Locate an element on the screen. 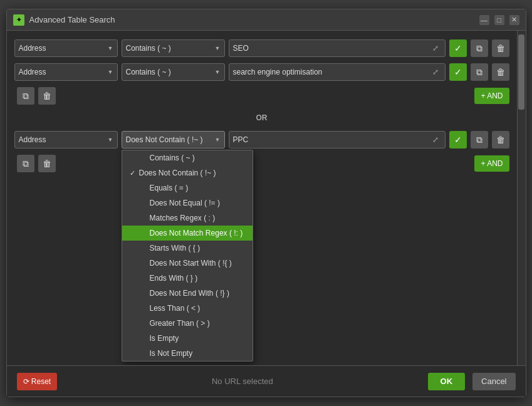 This screenshot has height=406, width=532. dropdown-item-starts-with: Starts With ( { ) is located at coordinates (187, 248).